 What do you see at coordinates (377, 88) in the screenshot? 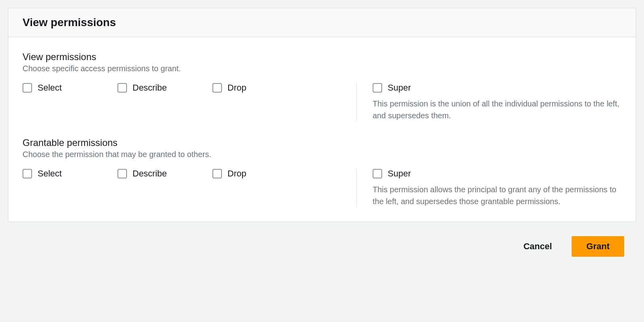
I see `checkbox-view-super` at bounding box center [377, 88].